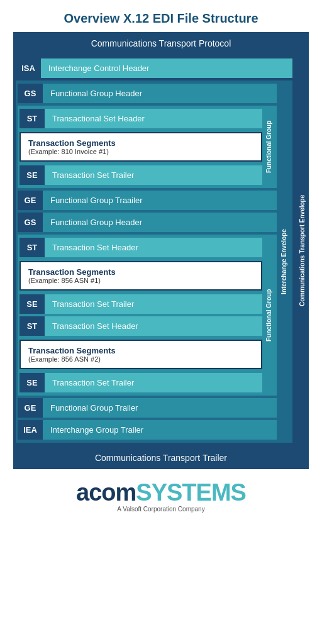 The width and height of the screenshot is (322, 644). Describe the element at coordinates (28, 68) in the screenshot. I see `isa-badge: ISA` at that location.